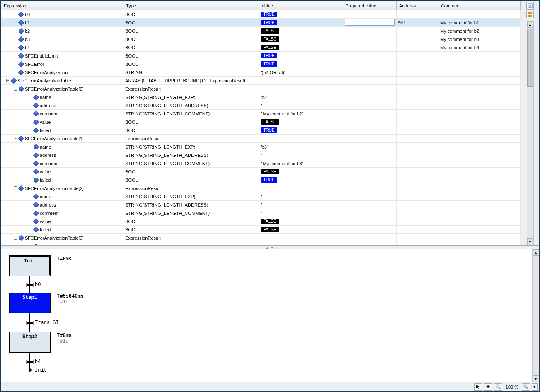 Image resolution: width=540 pixels, height=392 pixels. Describe the element at coordinates (261, 130) in the screenshot. I see `table-row: failedBOOLTRUE` at that location.